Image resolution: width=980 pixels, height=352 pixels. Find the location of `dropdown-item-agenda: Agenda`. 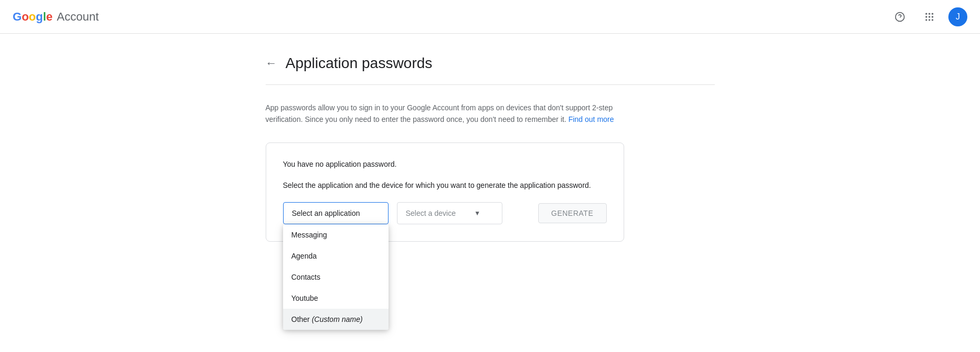

dropdown-item-agenda: Agenda is located at coordinates (336, 256).